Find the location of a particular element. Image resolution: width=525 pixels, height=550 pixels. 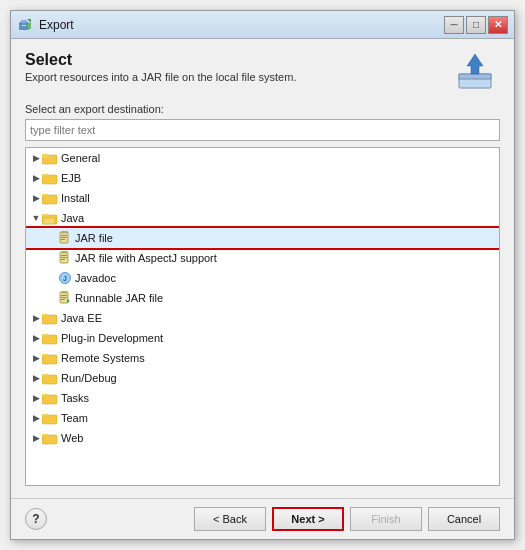

tree-label-team: Team is located at coordinates (74, 418).